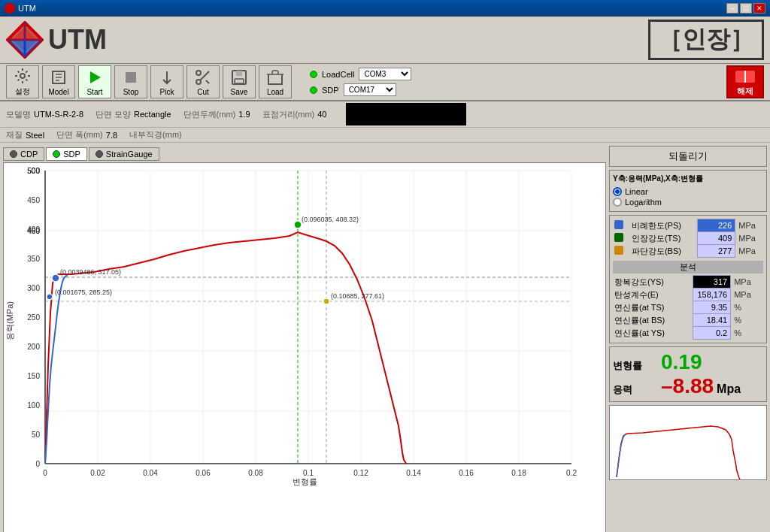 This screenshot has width=770, height=532. What do you see at coordinates (33, 230) in the screenshot?
I see `svg-text: 400` at bounding box center [33, 230].